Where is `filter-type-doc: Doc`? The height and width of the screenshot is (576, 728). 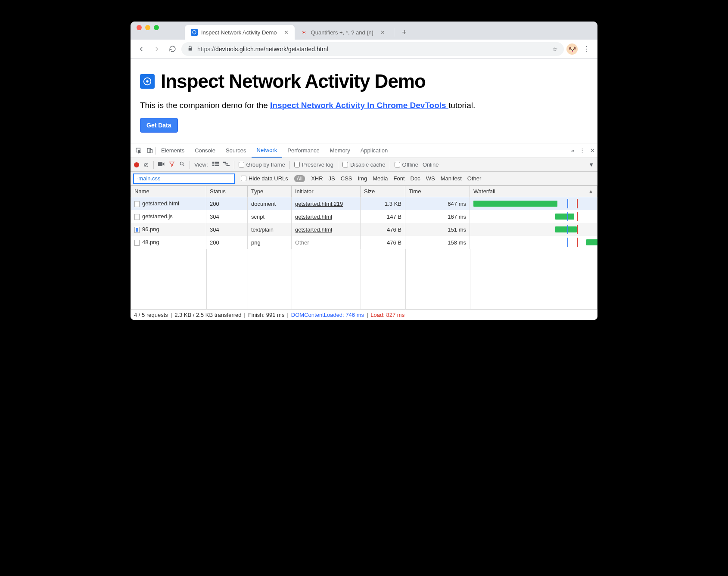 filter-type-doc: Doc is located at coordinates (415, 178).